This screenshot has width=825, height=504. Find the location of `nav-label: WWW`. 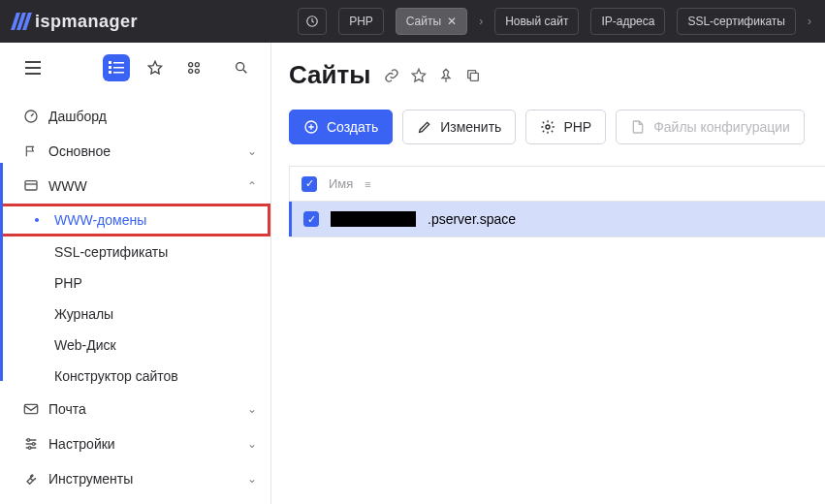

nav-label: WWW is located at coordinates (147, 186).